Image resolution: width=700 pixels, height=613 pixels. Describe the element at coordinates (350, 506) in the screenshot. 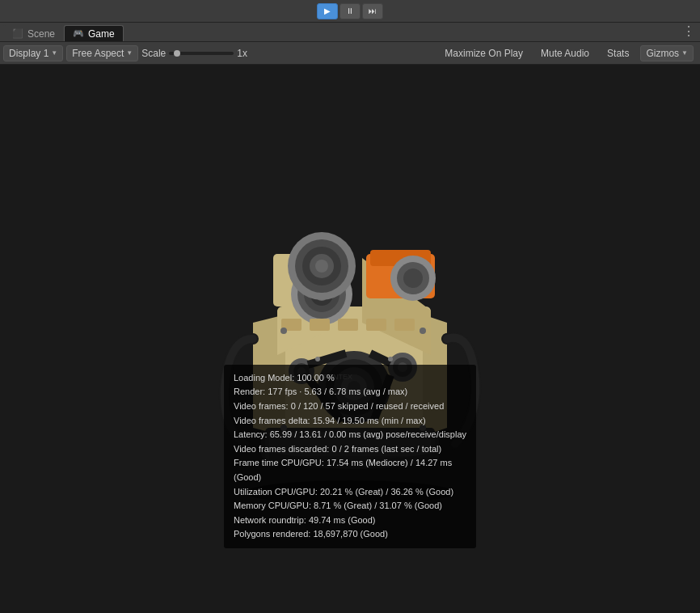

I see `stats-line10: Memory CPU/GPU: 8.71 % (Great) / 31.07 %…` at that location.